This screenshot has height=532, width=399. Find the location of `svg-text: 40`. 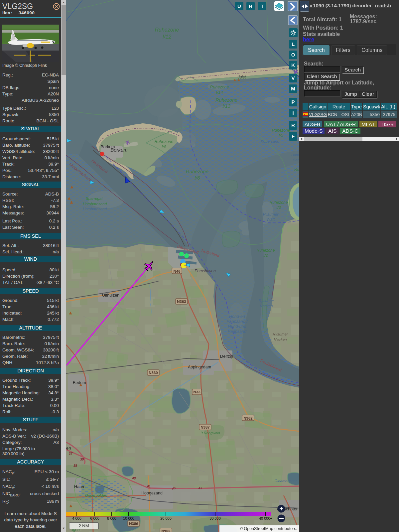

svg-text: 40 is located at coordinates (134, 478).